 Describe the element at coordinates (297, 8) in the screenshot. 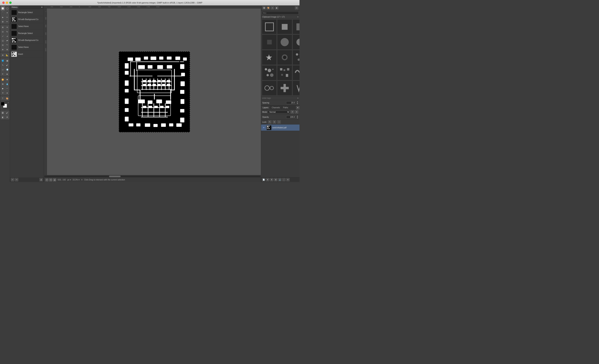

I see `rp-maximize-button: ⊡` at that location.